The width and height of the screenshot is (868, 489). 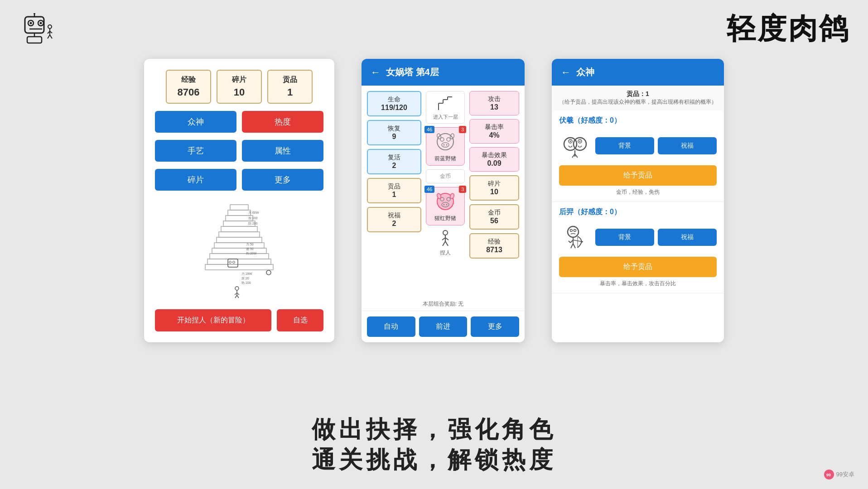 I want to click on watermark-text: 99安卓, so click(x=845, y=475).